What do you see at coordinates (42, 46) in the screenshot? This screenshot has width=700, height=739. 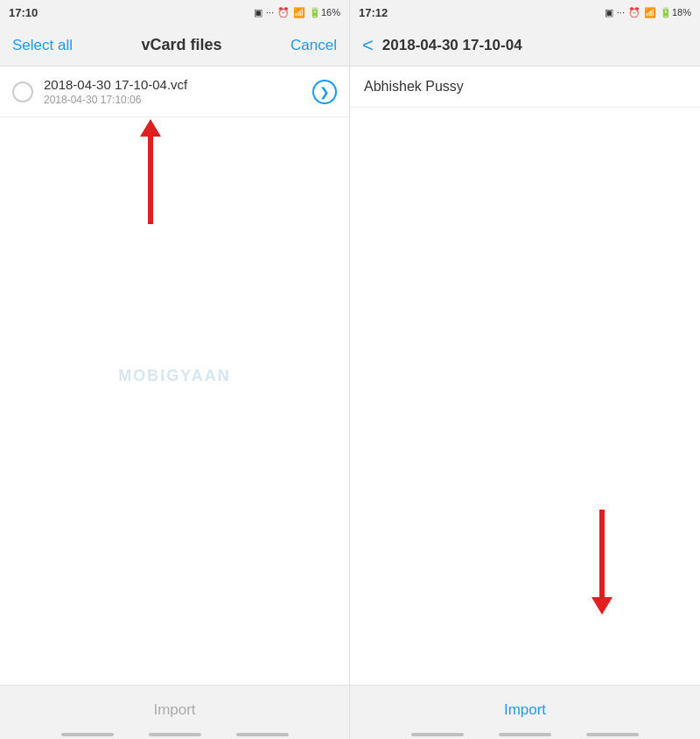 I see `select-all-button: Select all` at bounding box center [42, 46].